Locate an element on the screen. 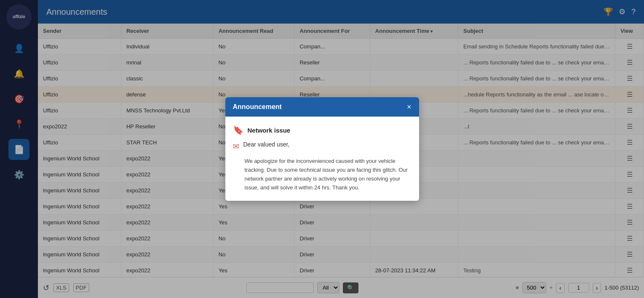  bookmark-icon: 🔖 is located at coordinates (238, 130).